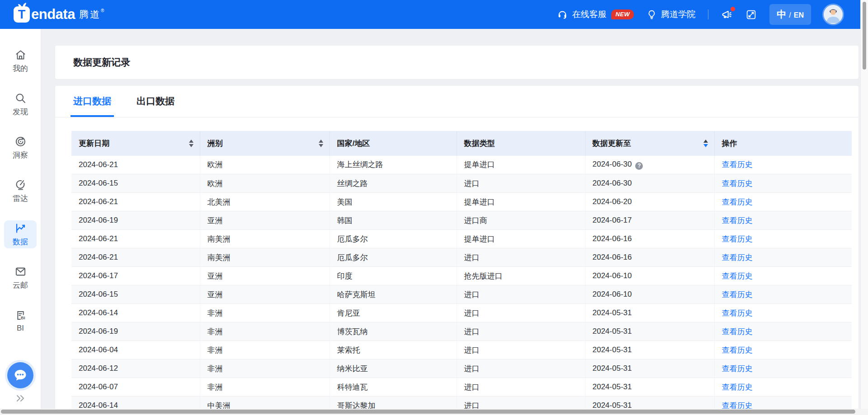 The image size is (868, 415). Describe the element at coordinates (60, 14) in the screenshot. I see `tendata-logo: T endata 腾道®` at that location.